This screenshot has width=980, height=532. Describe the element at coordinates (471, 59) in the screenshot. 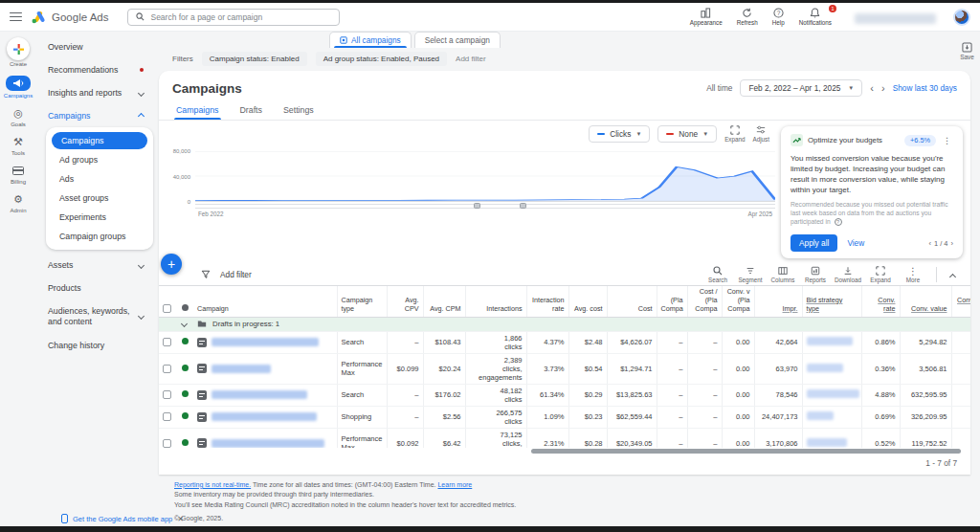

I see `add-filter-link: Add filter` at that location.